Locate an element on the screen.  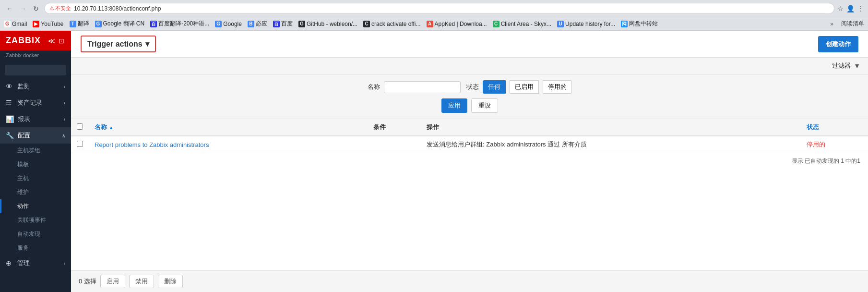
page-title-button: Trigger actions ▾ is located at coordinates (118, 44).